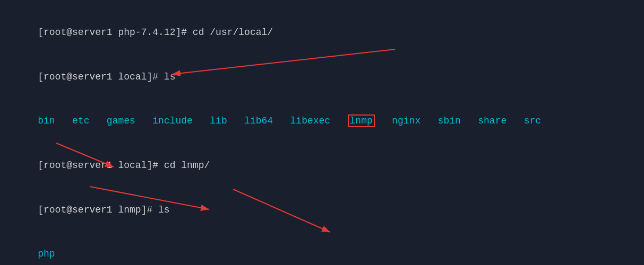  What do you see at coordinates (533, 121) in the screenshot?
I see `ls-item-src: src` at bounding box center [533, 121].